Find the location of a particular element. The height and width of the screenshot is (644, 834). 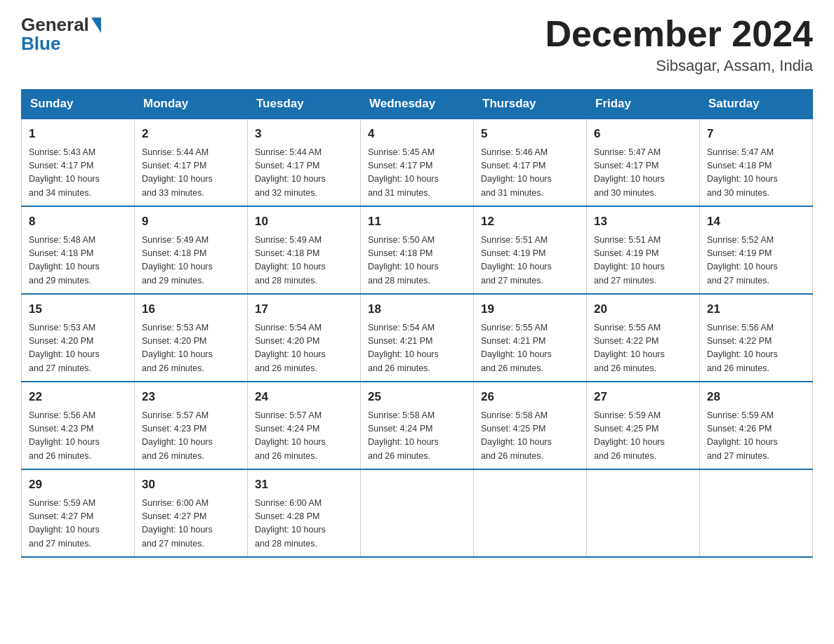

day-number: 6 is located at coordinates (643, 134).